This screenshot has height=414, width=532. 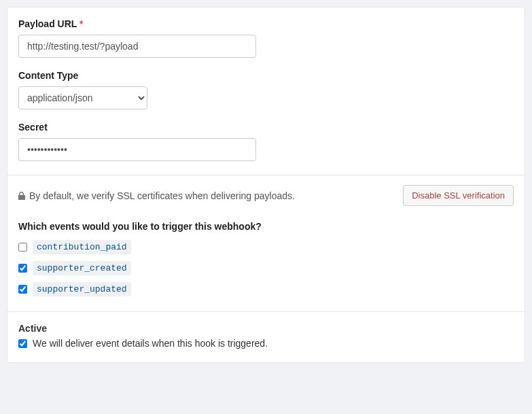 I want to click on event-name-supporter-created: supporter_created, so click(x=82, y=268).